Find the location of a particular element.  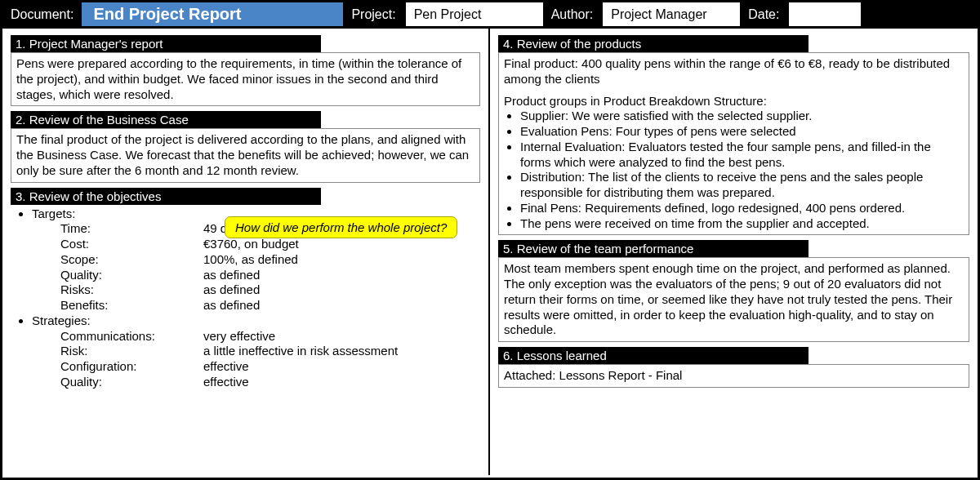

list-item: Final Pens: Requirements defined, logo r… is located at coordinates (742, 209).